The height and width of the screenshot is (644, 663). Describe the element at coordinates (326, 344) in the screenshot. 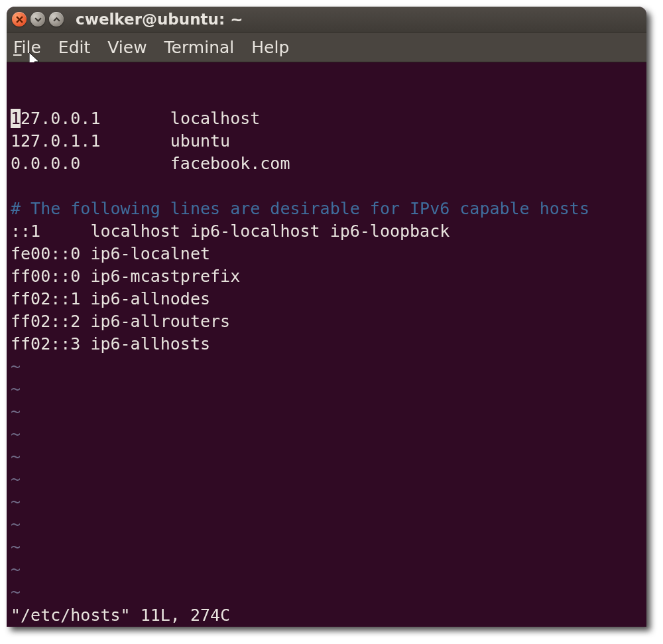

I see `file-content-line: ff02::3 ip6-allhosts` at that location.